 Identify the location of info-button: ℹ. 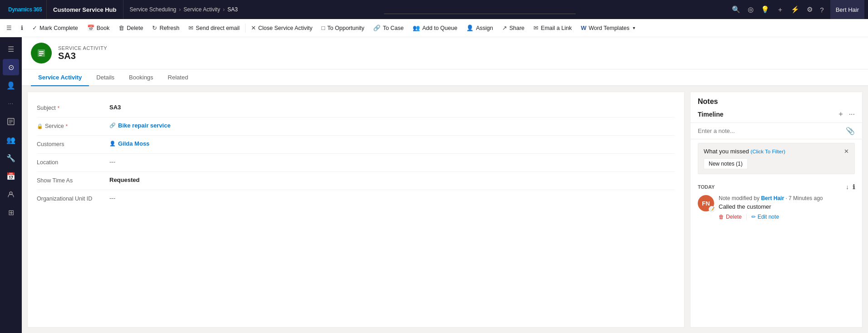
(22, 28).